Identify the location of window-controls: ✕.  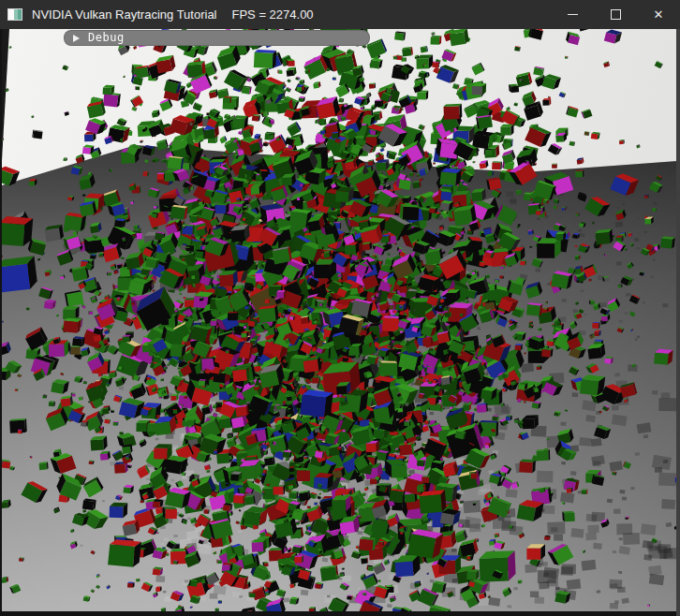
(615, 15).